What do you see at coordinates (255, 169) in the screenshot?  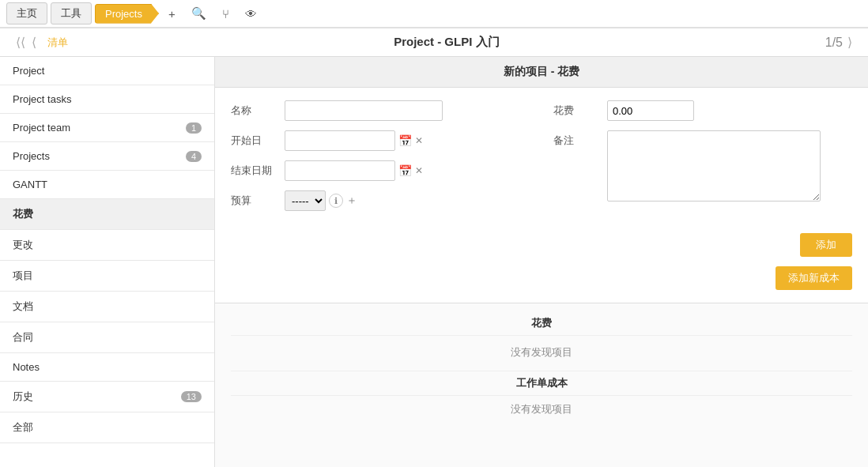 I see `end-date-label: 结束日期` at bounding box center [255, 169].